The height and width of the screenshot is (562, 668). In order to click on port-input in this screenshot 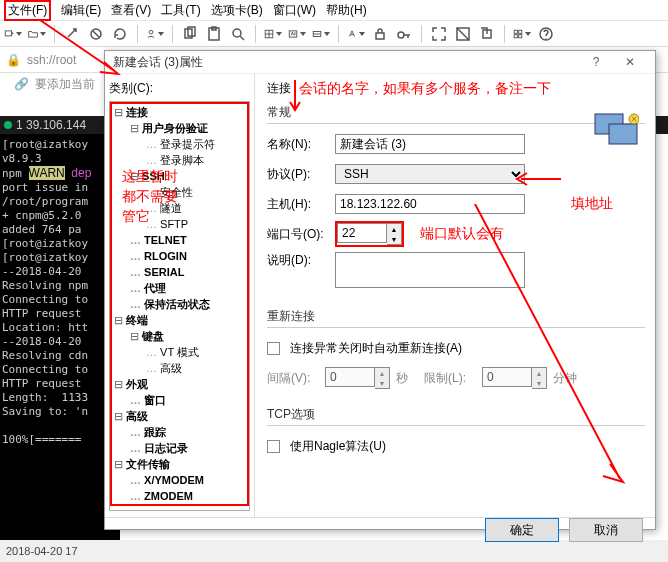, I will do `click(362, 233)`.